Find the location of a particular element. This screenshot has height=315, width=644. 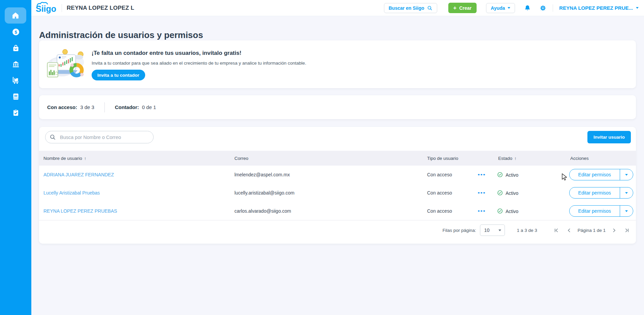

first-page-button is located at coordinates (556, 230).